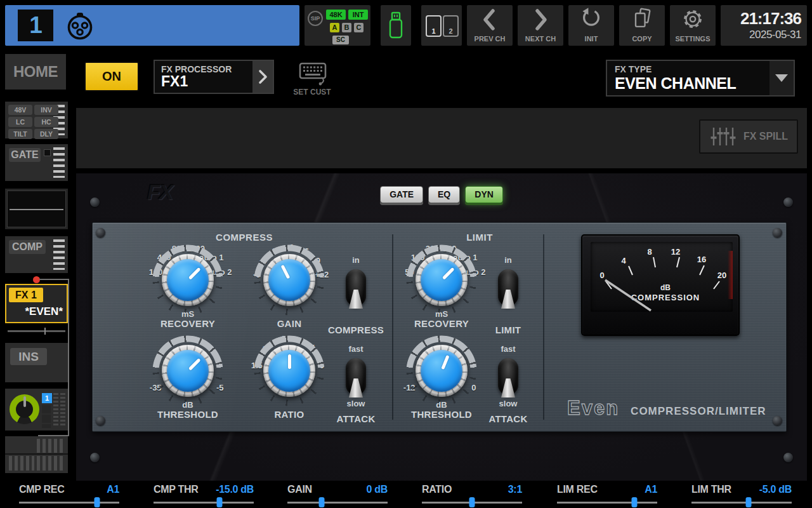 The width and height of the screenshot is (812, 508). What do you see at coordinates (642, 25) in the screenshot?
I see `copy-button: COPY` at bounding box center [642, 25].